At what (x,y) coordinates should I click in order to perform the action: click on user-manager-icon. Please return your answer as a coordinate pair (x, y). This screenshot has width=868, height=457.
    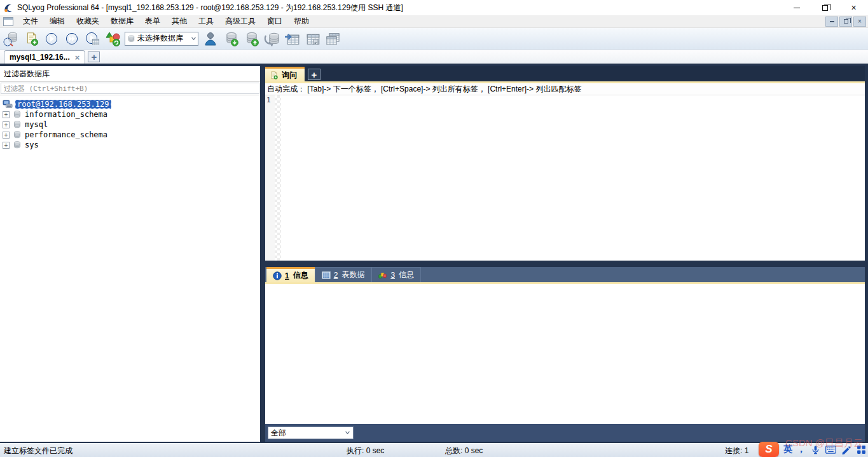
    Looking at the image, I should click on (210, 39).